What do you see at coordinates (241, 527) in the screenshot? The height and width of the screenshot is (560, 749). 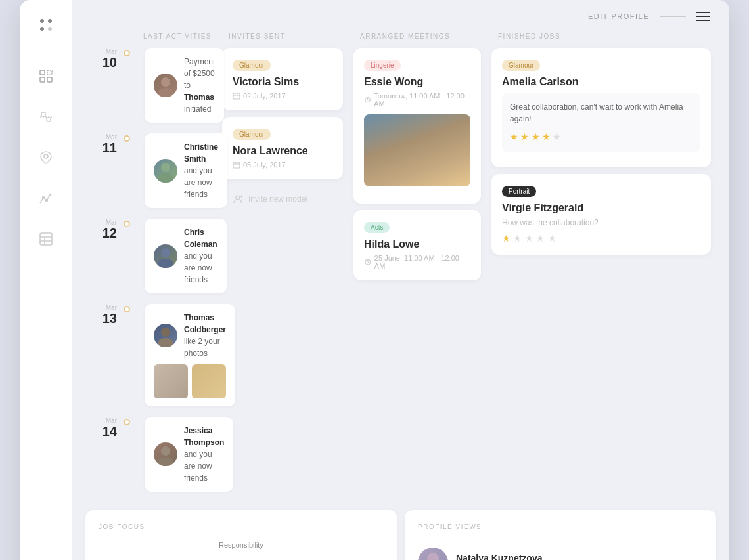 I see `job-focus-label: JOB FOCUS` at bounding box center [241, 527].